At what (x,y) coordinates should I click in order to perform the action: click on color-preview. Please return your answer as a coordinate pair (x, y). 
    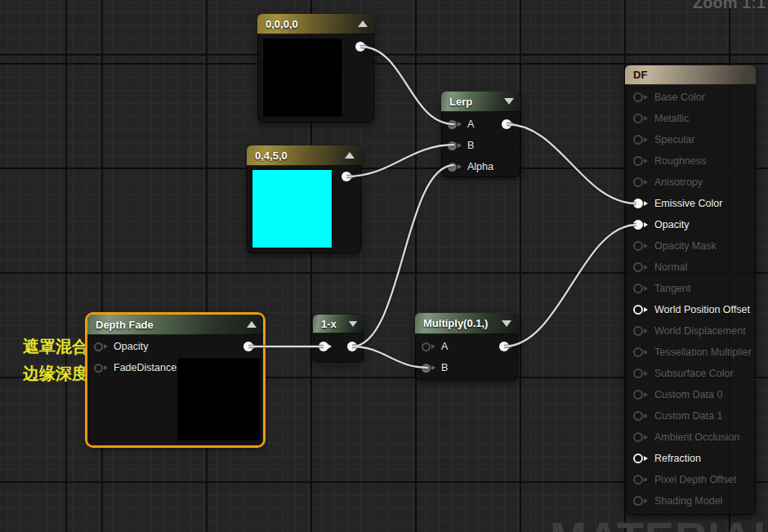
    Looking at the image, I should click on (292, 209).